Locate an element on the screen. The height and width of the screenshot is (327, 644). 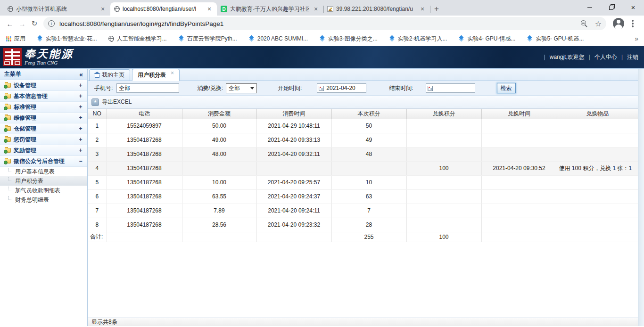
user-greeting: wangjt,欢迎您 is located at coordinates (567, 57).